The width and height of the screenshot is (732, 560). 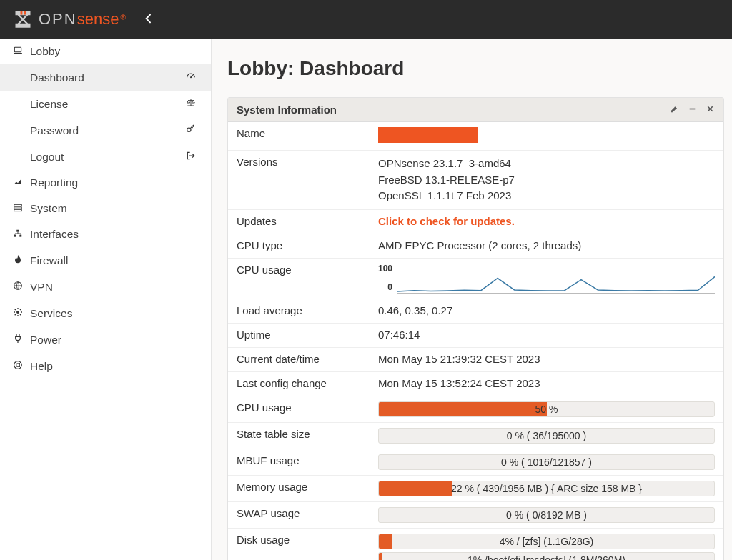 What do you see at coordinates (18, 234) in the screenshot?
I see `sitemap-icon` at bounding box center [18, 234].